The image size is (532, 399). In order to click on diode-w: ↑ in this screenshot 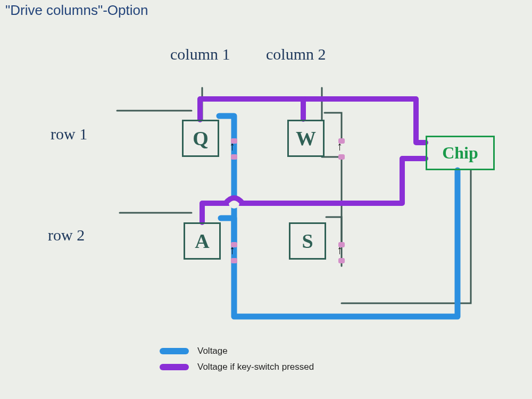, I will do `click(342, 149)`.